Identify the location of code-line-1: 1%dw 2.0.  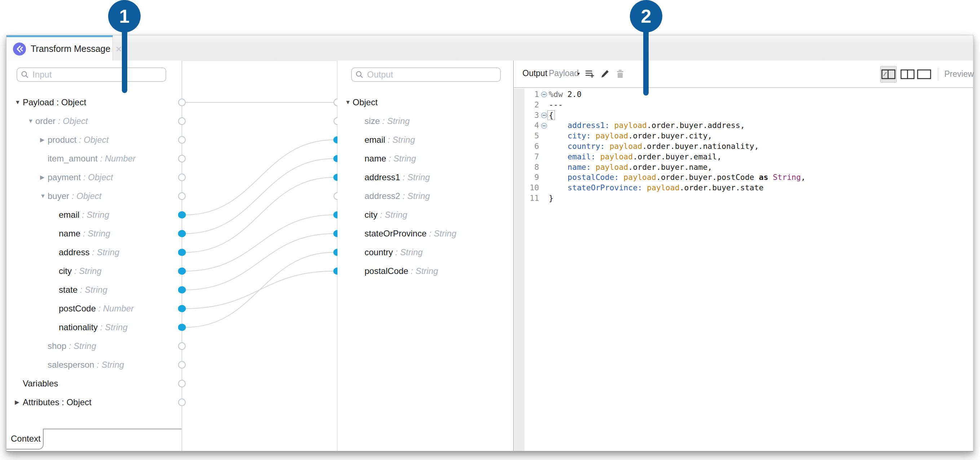
(749, 94).